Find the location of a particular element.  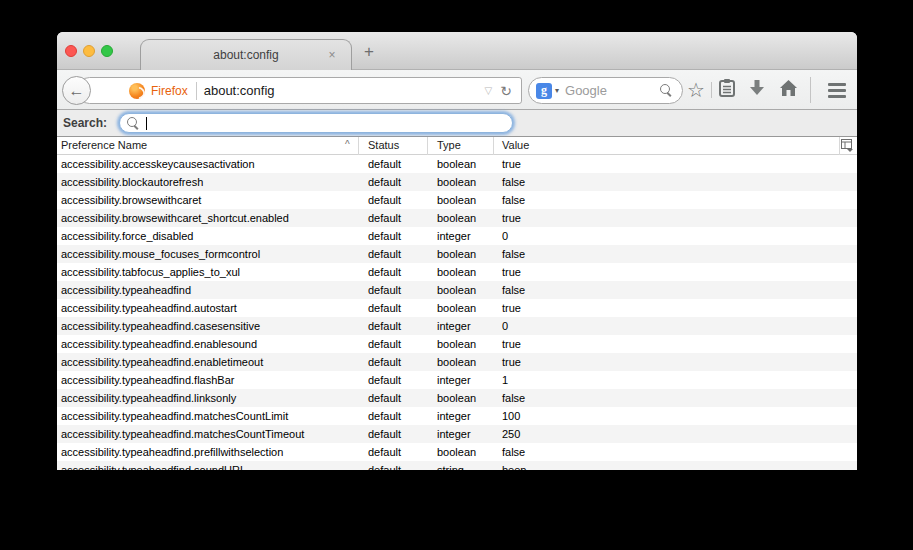

preference-row: accessibility.browsewithcaretdefaultbool… is located at coordinates (457, 200).